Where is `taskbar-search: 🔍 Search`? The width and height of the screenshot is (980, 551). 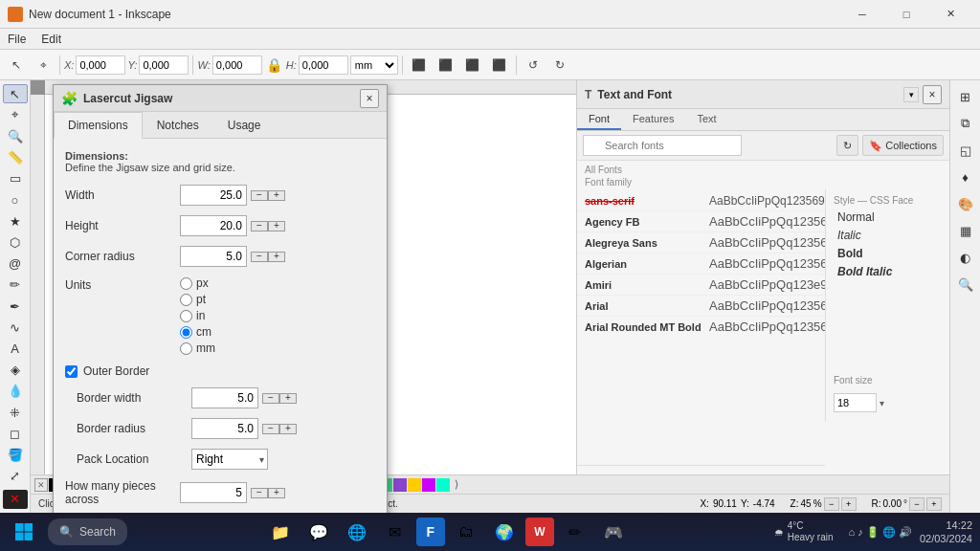 taskbar-search: 🔍 Search is located at coordinates (88, 532).